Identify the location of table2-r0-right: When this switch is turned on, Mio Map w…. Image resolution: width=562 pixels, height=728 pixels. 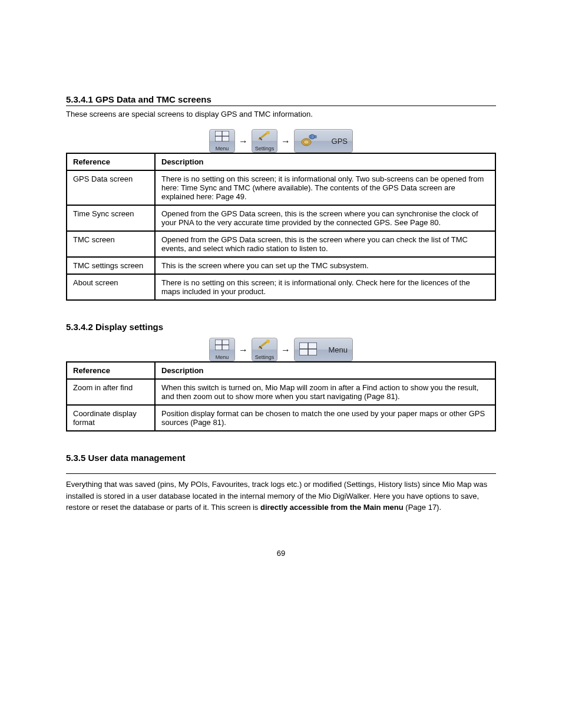
(325, 392).